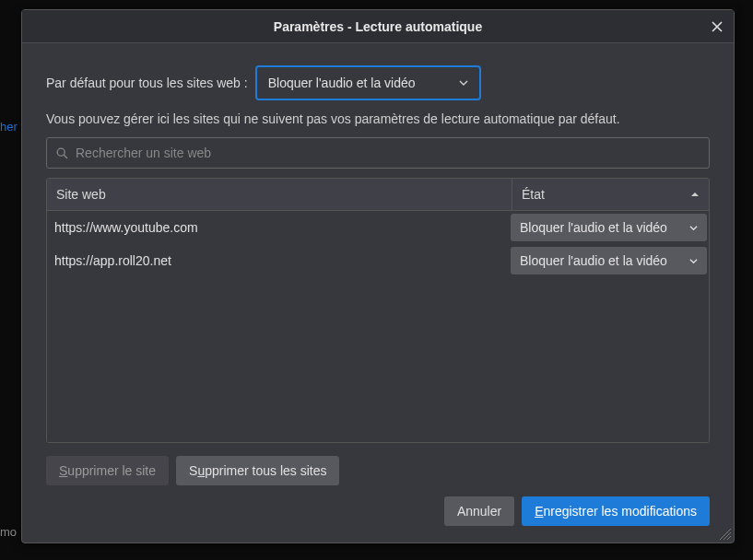 The image size is (753, 560). What do you see at coordinates (479, 511) in the screenshot?
I see `cancel-button: Annuler` at bounding box center [479, 511].